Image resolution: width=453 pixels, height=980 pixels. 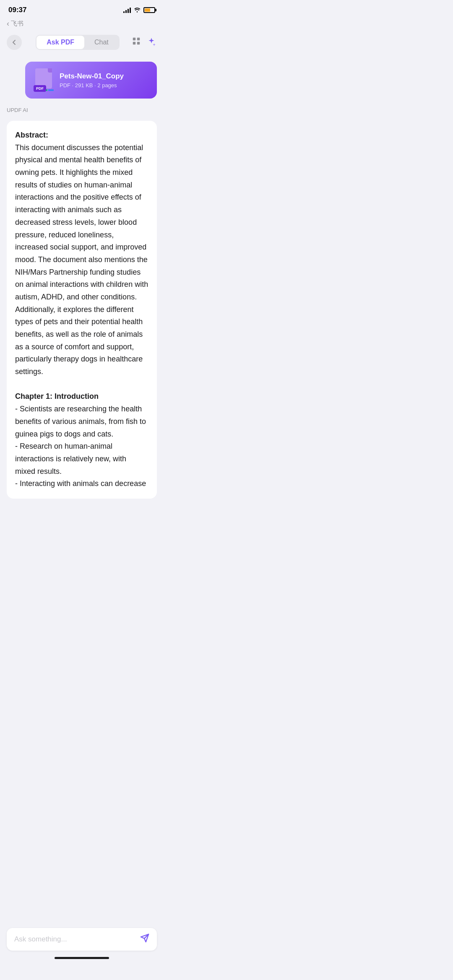 What do you see at coordinates (136, 42) in the screenshot?
I see `tools-button` at bounding box center [136, 42].